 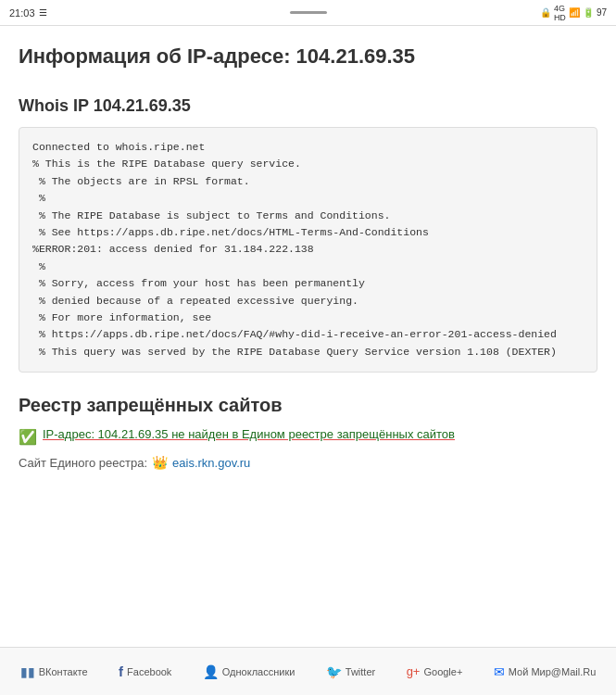 What do you see at coordinates (145, 671) in the screenshot?
I see `footer-item-facebook: f Facebook` at bounding box center [145, 671].